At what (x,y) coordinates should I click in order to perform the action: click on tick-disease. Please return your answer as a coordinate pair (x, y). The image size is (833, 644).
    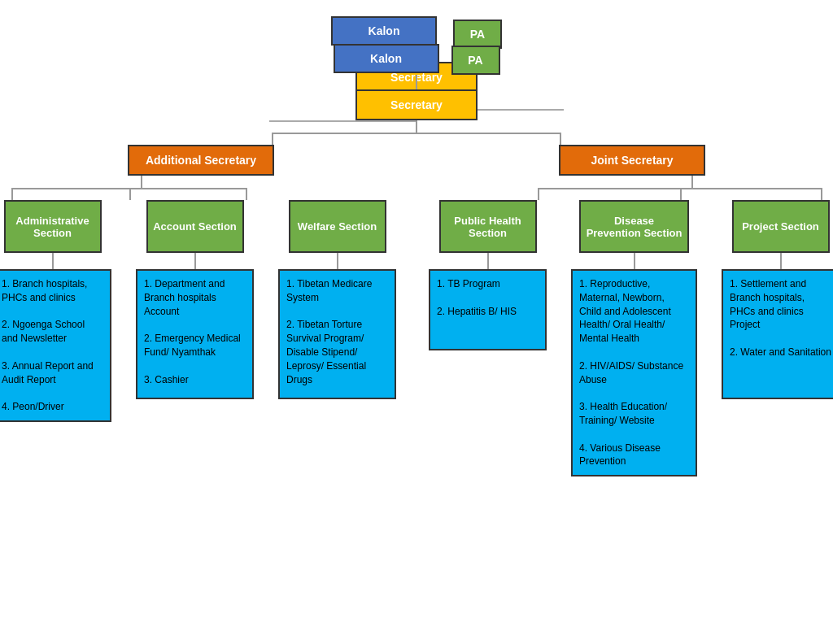
    Looking at the image, I should click on (681, 194).